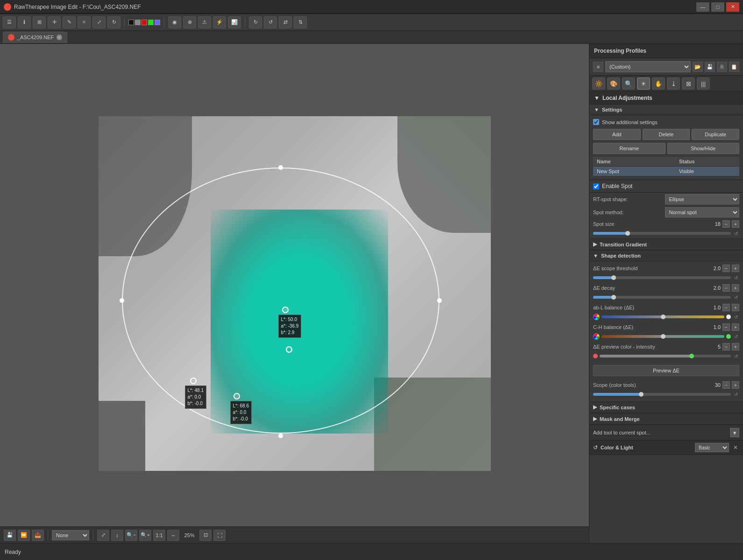  What do you see at coordinates (666, 371) in the screenshot?
I see `preview-de-btn: Preview ΔE` at bounding box center [666, 371].